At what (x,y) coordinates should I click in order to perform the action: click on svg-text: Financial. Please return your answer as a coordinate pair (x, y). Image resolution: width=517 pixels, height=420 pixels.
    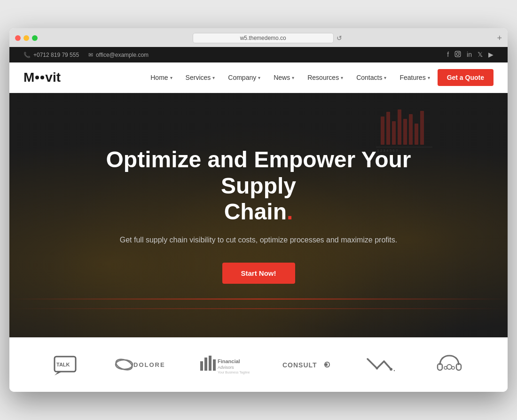
    Looking at the image, I should click on (229, 361).